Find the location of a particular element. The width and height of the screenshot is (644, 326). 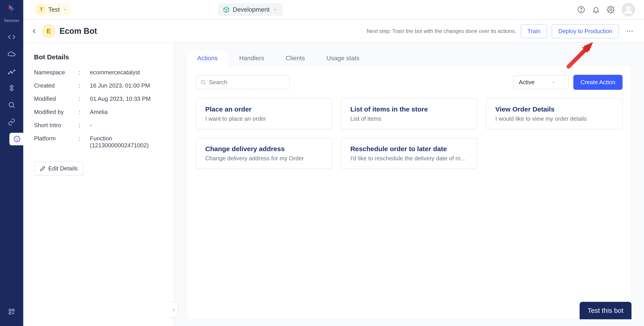

services-label: Services is located at coordinates (12, 21).